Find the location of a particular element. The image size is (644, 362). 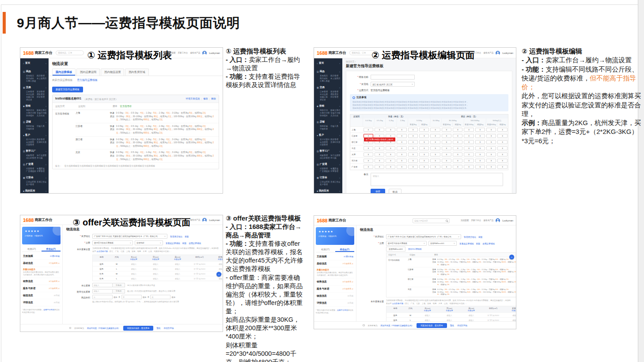

ship-address-select: 广东省广州市 白云区 大源街道汇金商贸物流园A区8号仓（广州）有限公司∨ is located at coordinates (424, 237).